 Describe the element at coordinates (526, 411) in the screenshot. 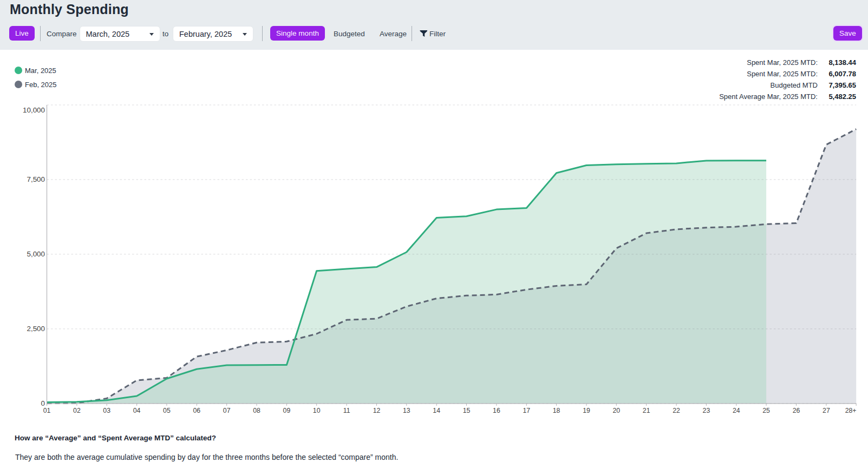

I see `svg-text: 17` at that location.